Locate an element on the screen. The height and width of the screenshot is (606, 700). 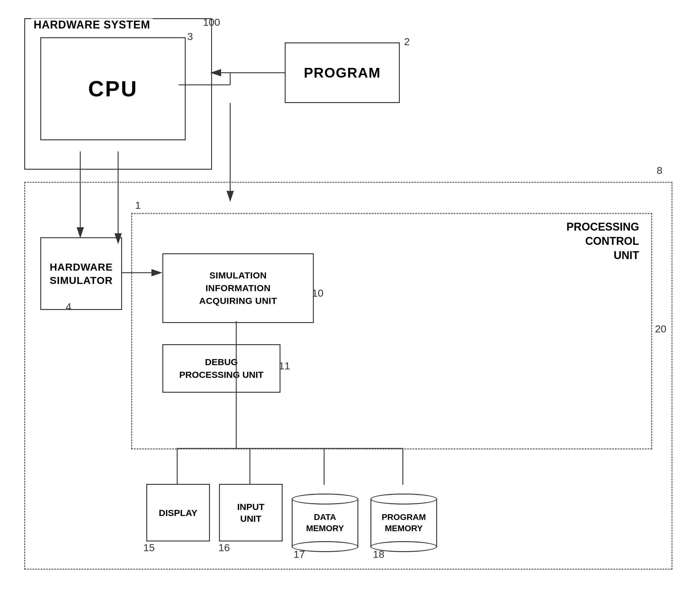
data-memory-cylinder: DATA MEMORY is located at coordinates (325, 521).